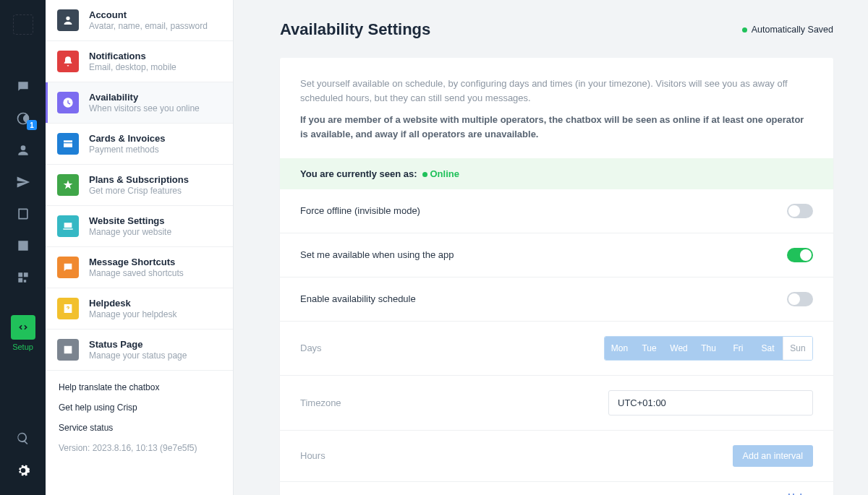 Image resolution: width=868 pixels, height=495 pixels. I want to click on row-label: Force offline (invisible mode), so click(360, 211).